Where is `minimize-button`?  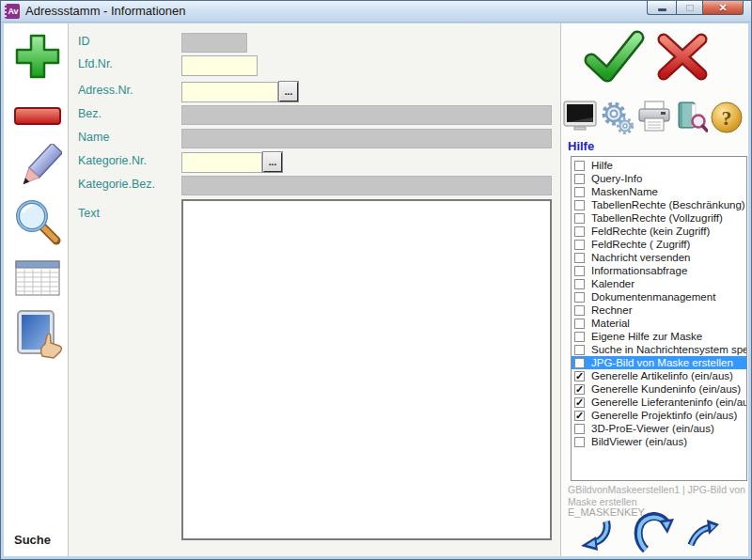
minimize-button is located at coordinates (662, 8).